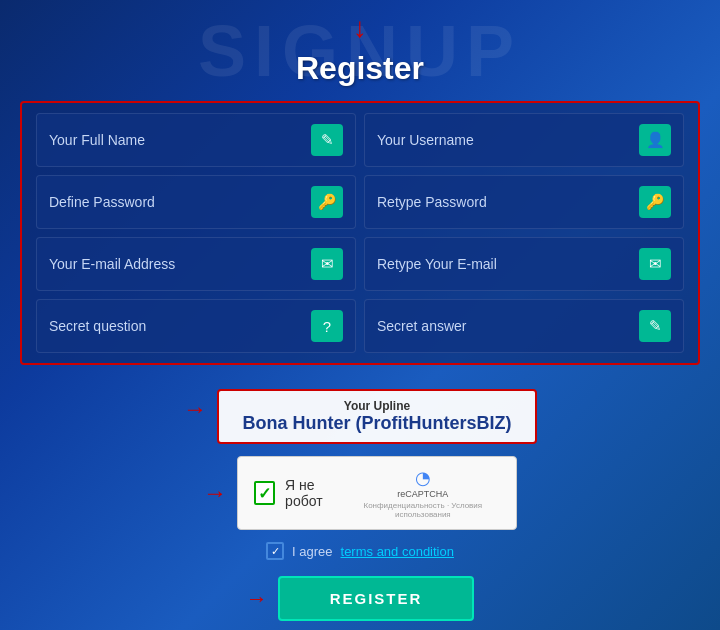 The height and width of the screenshot is (630, 720). I want to click on retype-email-icon: ✉, so click(655, 264).